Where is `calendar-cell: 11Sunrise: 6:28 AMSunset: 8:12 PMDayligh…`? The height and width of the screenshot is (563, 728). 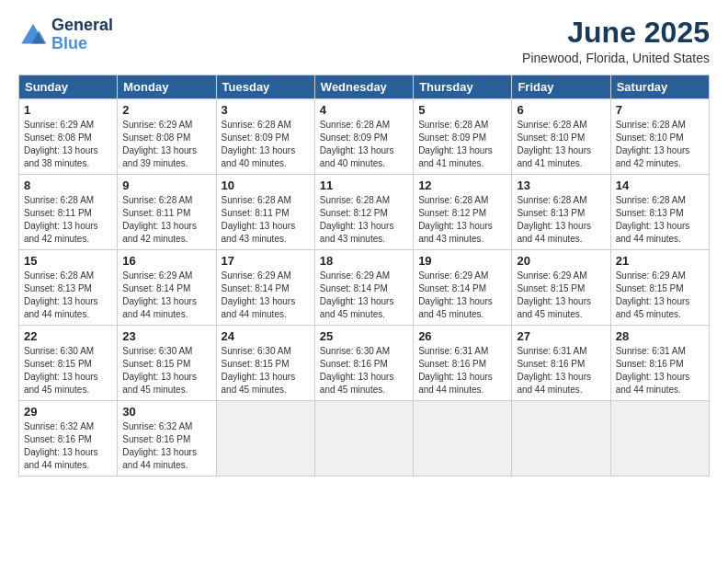 calendar-cell: 11Sunrise: 6:28 AMSunset: 8:12 PMDayligh… is located at coordinates (364, 213).